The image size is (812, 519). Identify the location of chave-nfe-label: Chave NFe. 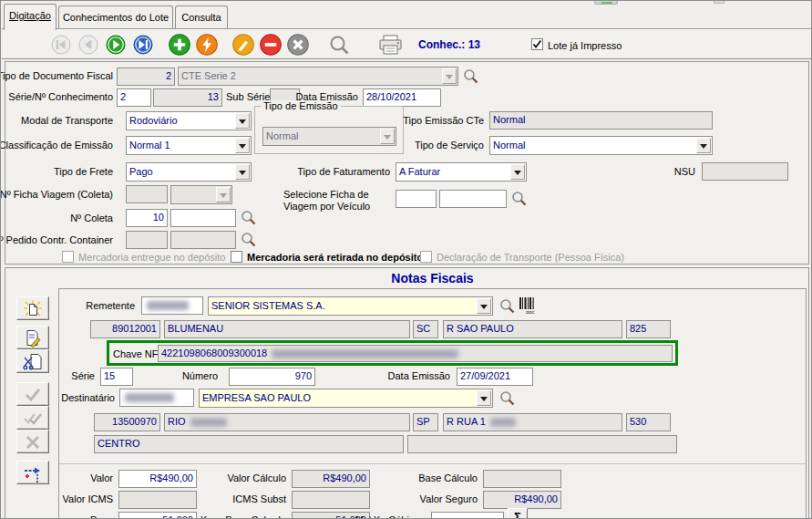
(139, 354).